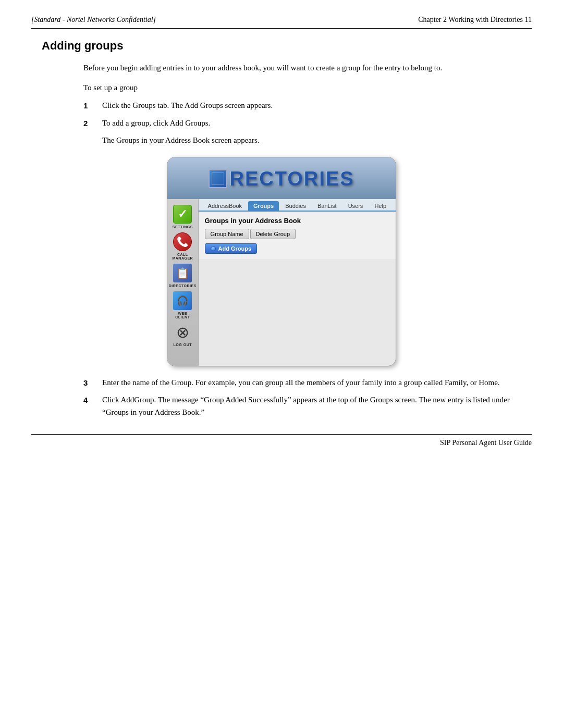  I want to click on app-screenshot: RECTORIES SETTINGS, so click(282, 262).